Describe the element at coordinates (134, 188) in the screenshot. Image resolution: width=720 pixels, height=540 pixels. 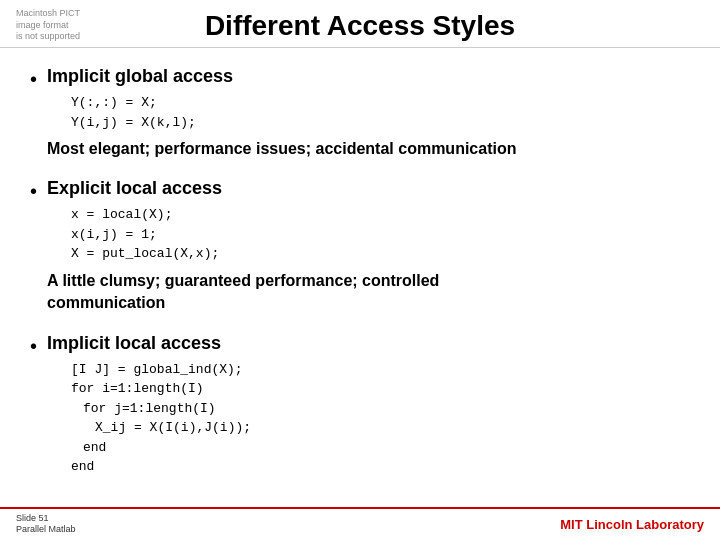
I see `bullet-2-heading: Explicit local access` at that location.